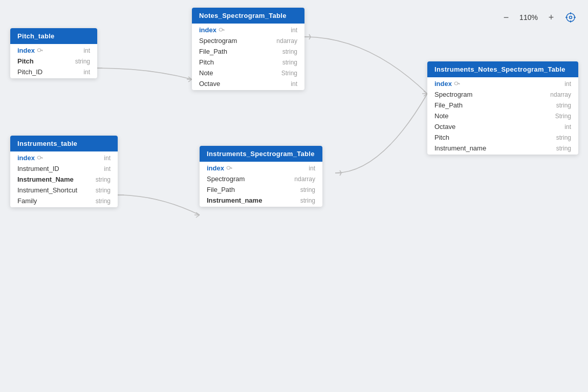  Describe the element at coordinates (248, 15) in the screenshot. I see `notes-spectrogram-table-header: Notes_Spectrogram_Table` at that location.